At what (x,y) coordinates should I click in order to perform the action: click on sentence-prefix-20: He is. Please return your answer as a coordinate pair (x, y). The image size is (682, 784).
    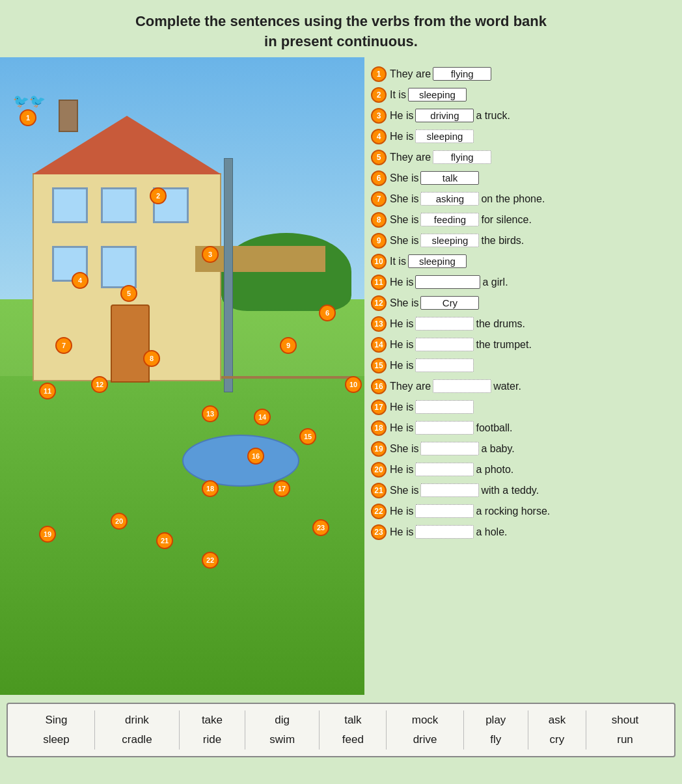
    Looking at the image, I should click on (402, 470).